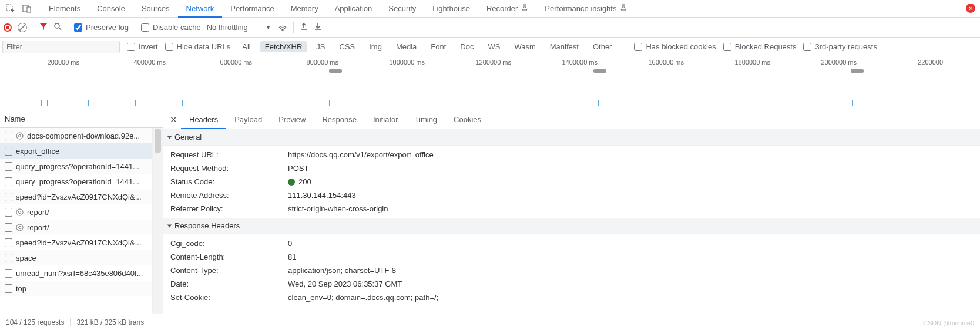 The width and height of the screenshot is (980, 330). I want to click on detail-tab-cookies: Cookies, so click(468, 120).